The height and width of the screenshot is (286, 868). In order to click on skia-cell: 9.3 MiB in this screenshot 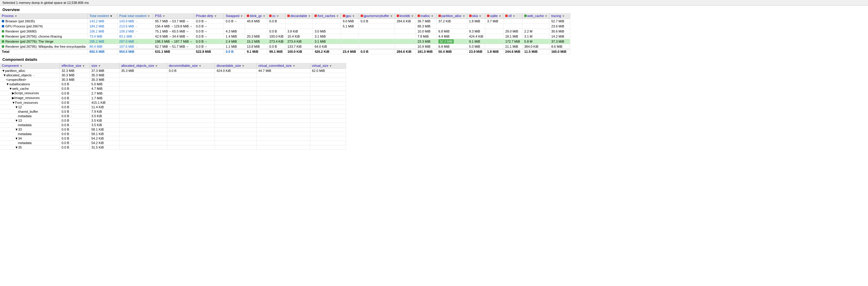, I will do `click(476, 32)`.